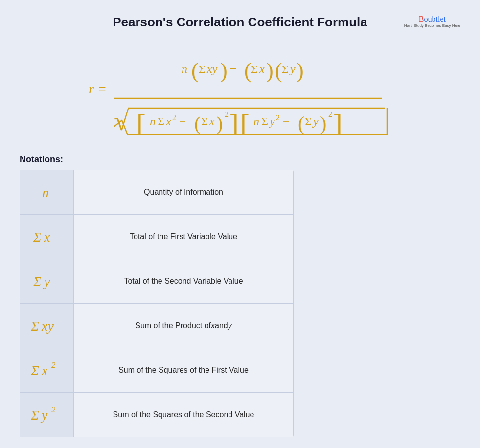 Image resolution: width=480 pixels, height=448 pixels. I want to click on symbol-sigma-x-svg: Σ x, so click(47, 237).